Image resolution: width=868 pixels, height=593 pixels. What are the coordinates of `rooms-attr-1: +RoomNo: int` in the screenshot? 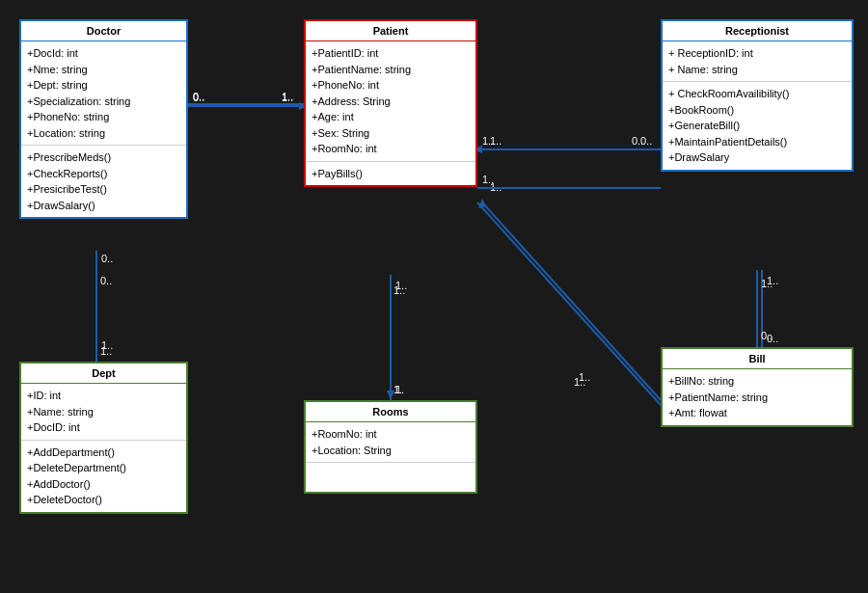 It's located at (391, 434).